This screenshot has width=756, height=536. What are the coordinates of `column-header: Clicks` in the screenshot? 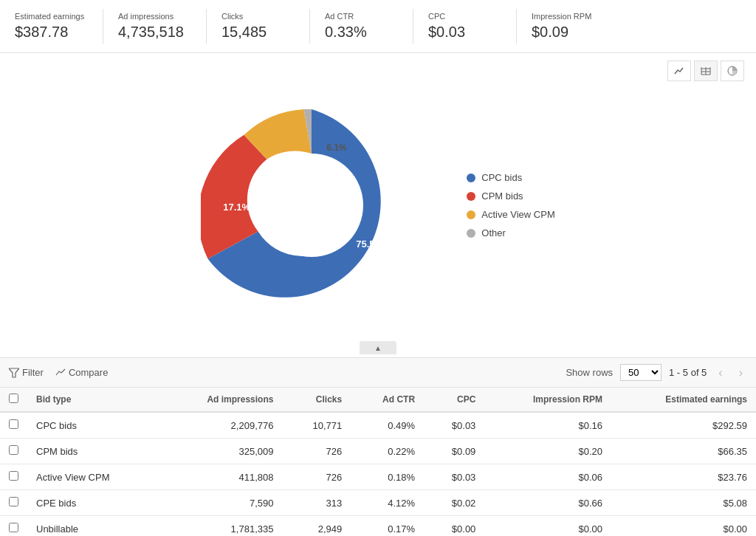 It's located at (316, 400).